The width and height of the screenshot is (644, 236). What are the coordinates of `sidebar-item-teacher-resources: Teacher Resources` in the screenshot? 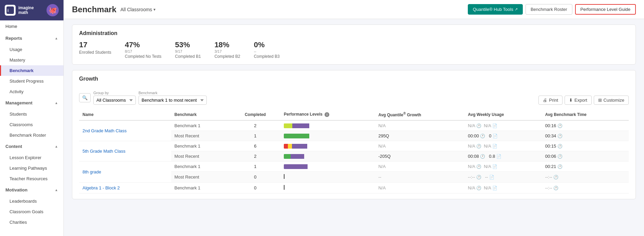 It's located at (32, 179).